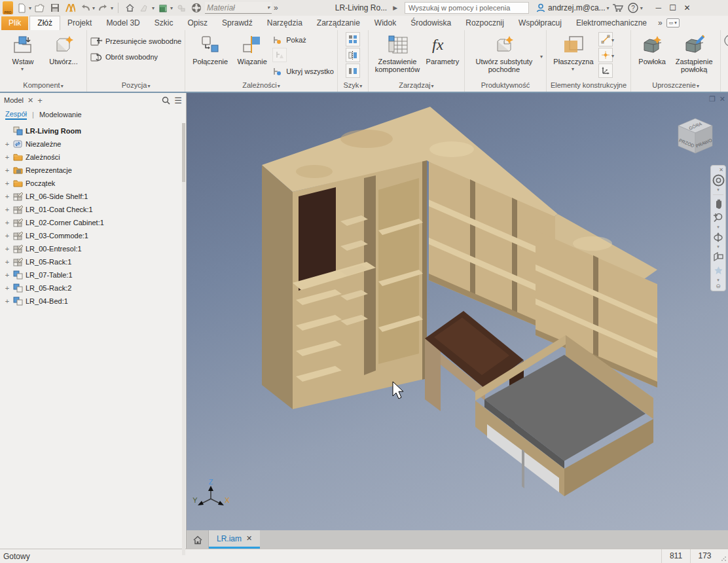 This screenshot has height=563, width=728. I want to click on browser-add-tab-icon: +, so click(40, 101).